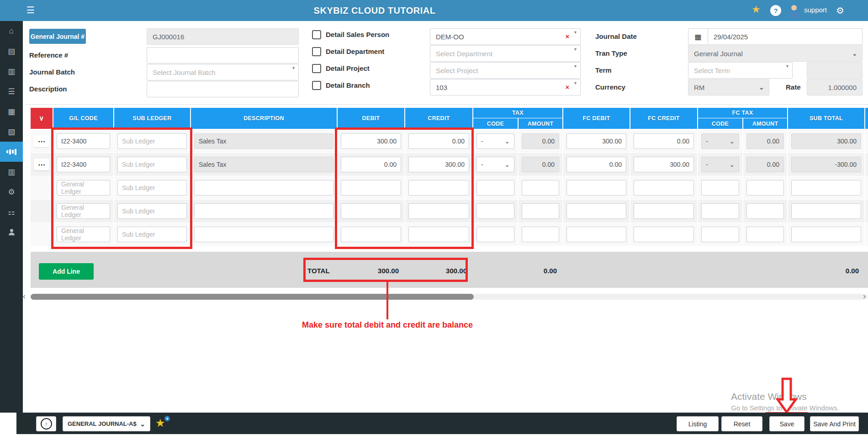  I want to click on department-placeholder: Select Department, so click(464, 54).